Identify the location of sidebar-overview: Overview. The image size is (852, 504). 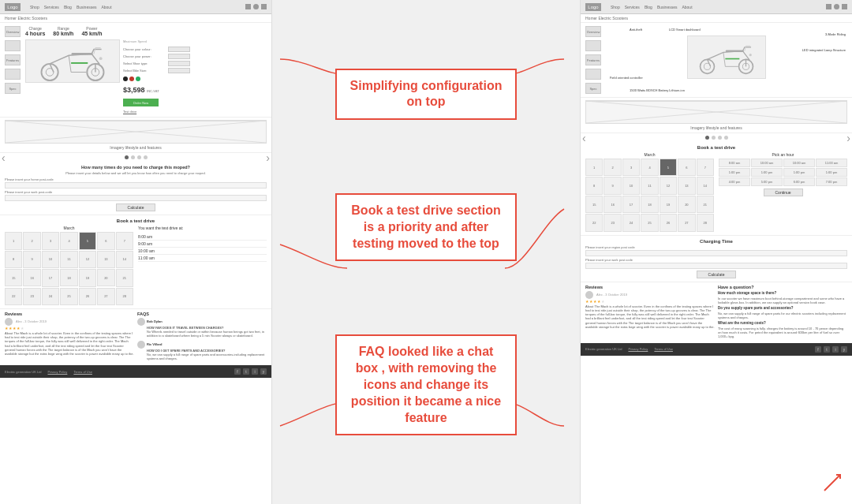
(13, 32).